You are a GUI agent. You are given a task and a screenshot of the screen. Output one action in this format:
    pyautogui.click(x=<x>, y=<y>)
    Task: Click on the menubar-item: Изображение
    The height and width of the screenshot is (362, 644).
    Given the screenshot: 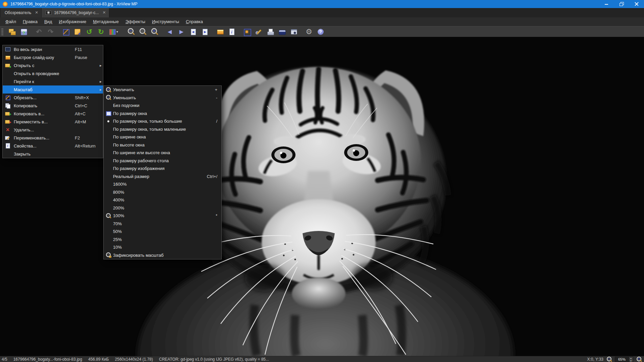 What is the action you would take?
    pyautogui.click(x=72, y=22)
    